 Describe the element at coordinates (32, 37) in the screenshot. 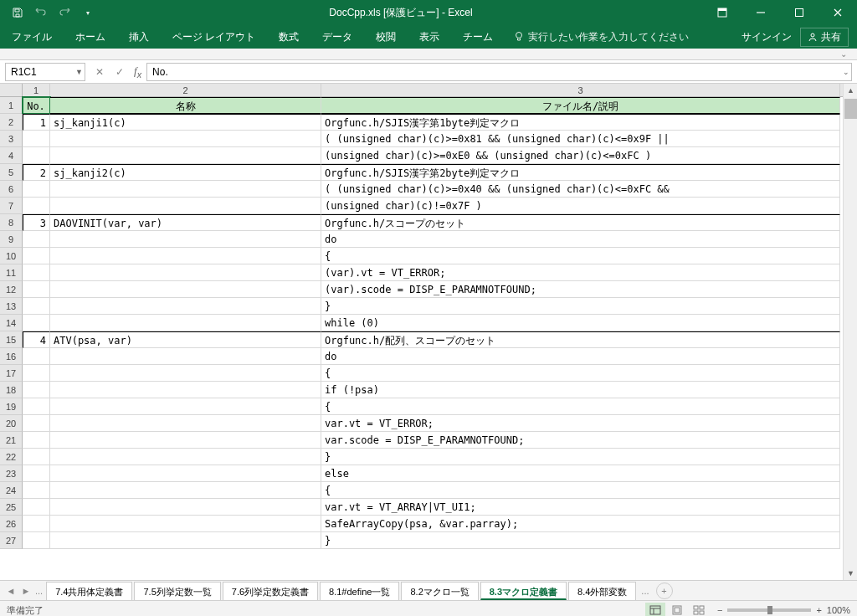

I see `tab-file: ファイル` at that location.